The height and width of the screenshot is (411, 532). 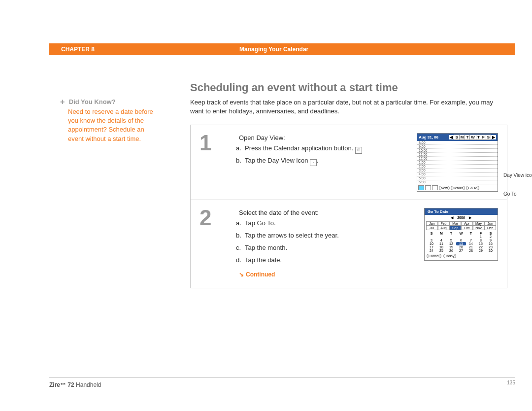 What do you see at coordinates (461, 233) in the screenshot?
I see `dow-row: SMTWTFS` at bounding box center [461, 233].